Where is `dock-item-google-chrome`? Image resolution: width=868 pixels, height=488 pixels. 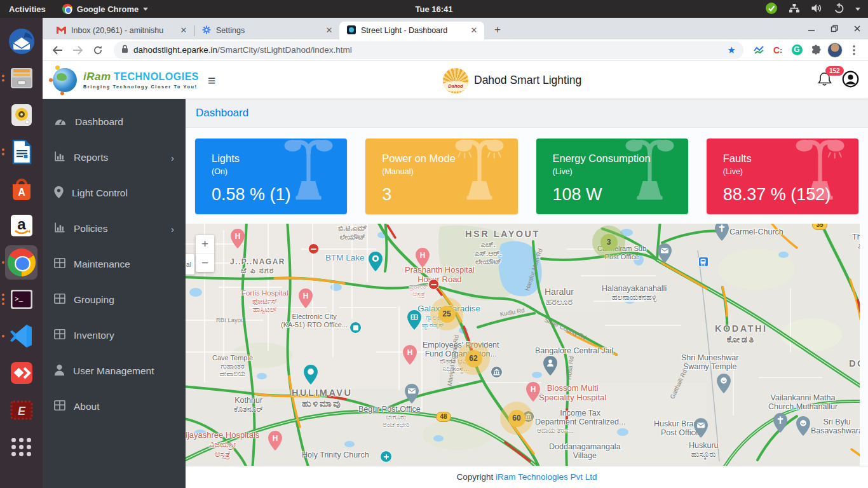 dock-item-google-chrome is located at coordinates (22, 262).